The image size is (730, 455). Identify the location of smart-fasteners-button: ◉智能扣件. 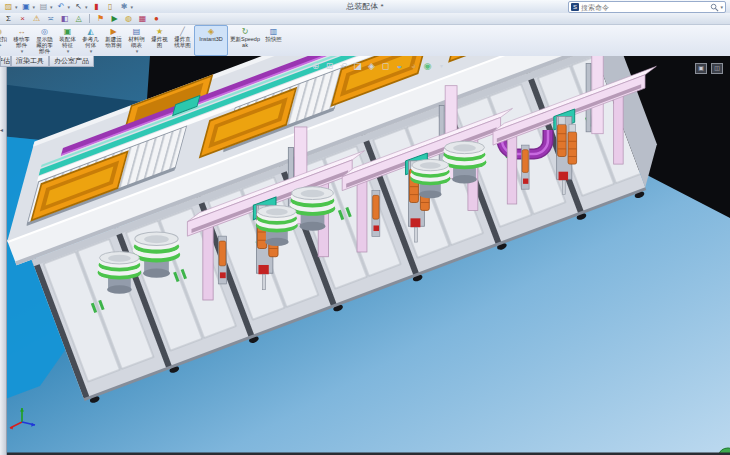
(5, 40).